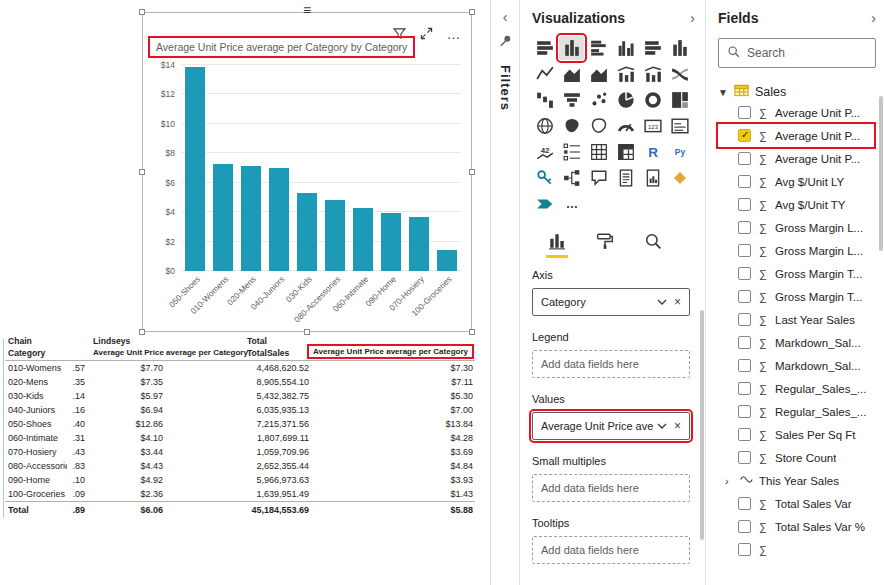 The image size is (884, 585). I want to click on waterfall-chart-icon, so click(544, 100).